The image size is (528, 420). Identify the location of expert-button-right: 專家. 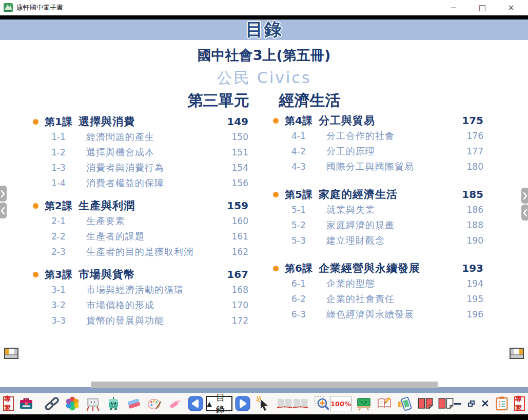
(519, 404).